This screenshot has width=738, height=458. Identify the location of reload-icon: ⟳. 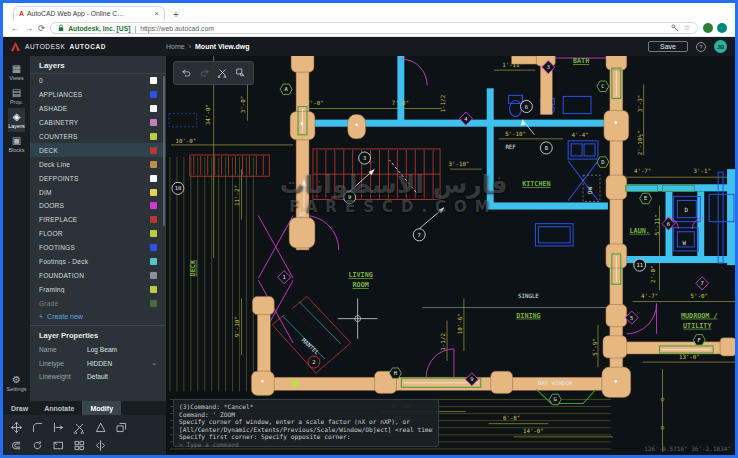
(42, 28).